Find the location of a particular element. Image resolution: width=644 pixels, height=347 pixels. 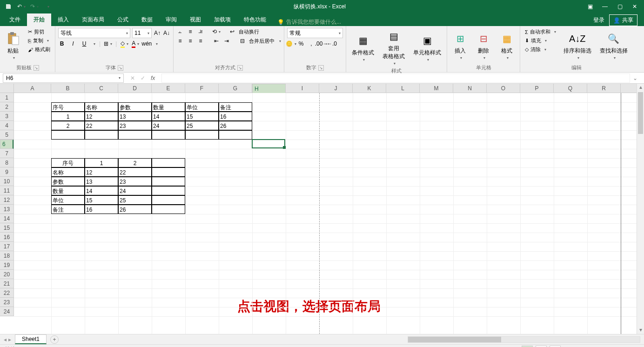

enter-formula-icon: ✓ is located at coordinates (143, 78).